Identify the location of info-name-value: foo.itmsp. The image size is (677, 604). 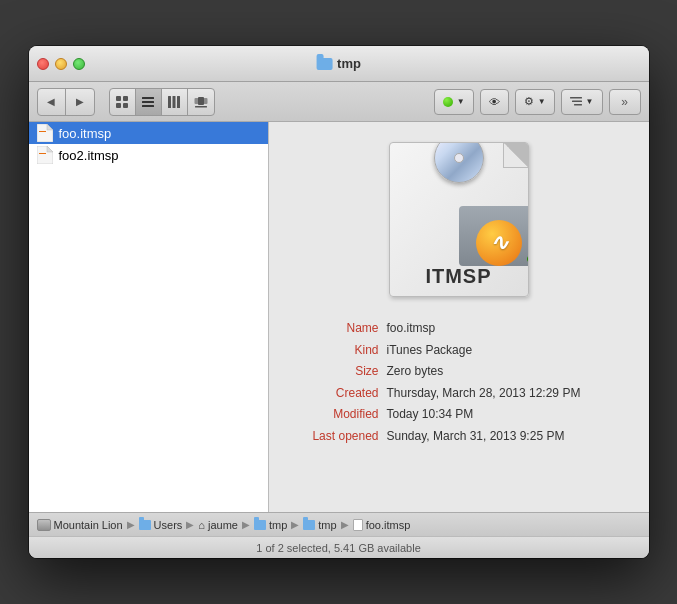
(412, 329).